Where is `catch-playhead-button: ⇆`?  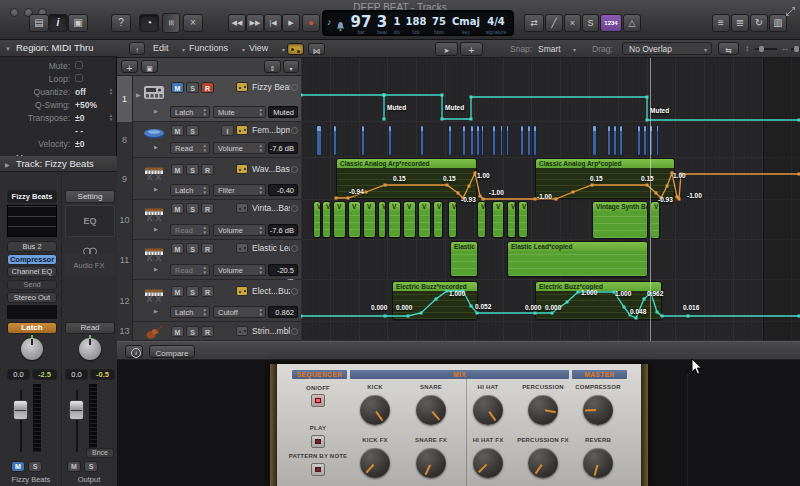
catch-playhead-button: ⇆ is located at coordinates (728, 48).